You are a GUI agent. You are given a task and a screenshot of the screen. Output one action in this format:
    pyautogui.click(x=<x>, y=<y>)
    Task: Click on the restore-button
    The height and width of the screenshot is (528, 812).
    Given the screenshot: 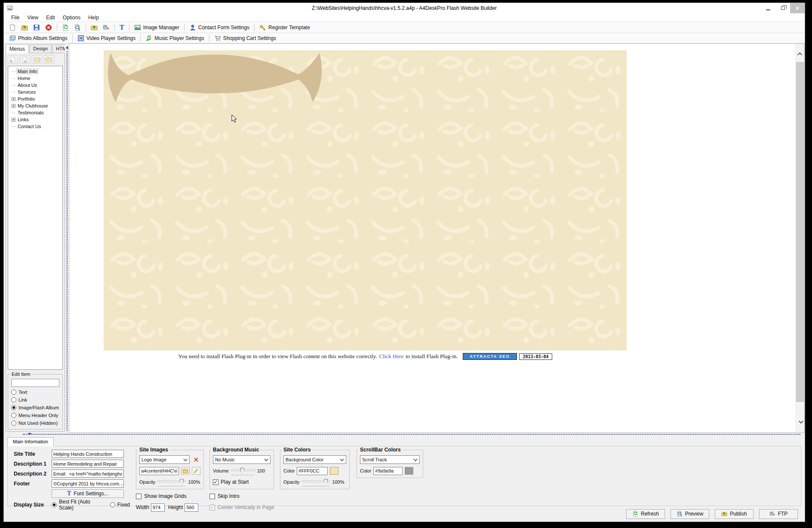 What is the action you would take?
    pyautogui.click(x=783, y=8)
    